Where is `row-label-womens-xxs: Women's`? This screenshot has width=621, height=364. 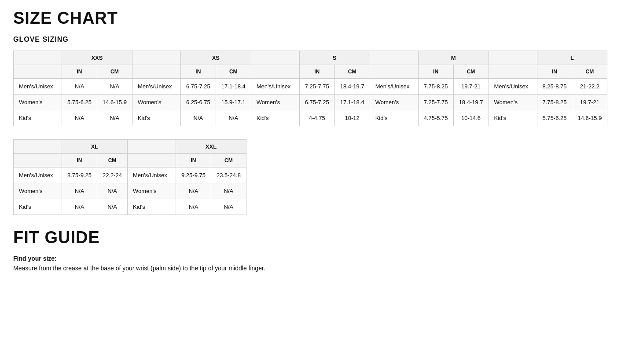
row-label-womens-xxs: Women's is located at coordinates (38, 102).